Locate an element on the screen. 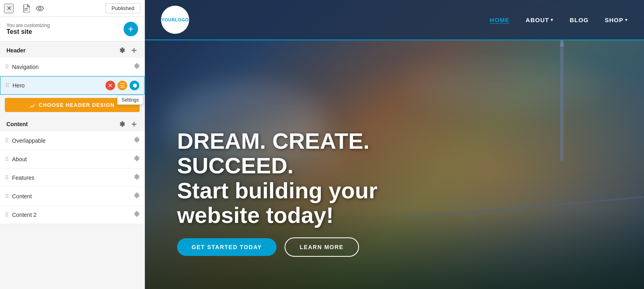 The height and width of the screenshot is (289, 644). content-label: Content is located at coordinates (72, 196).